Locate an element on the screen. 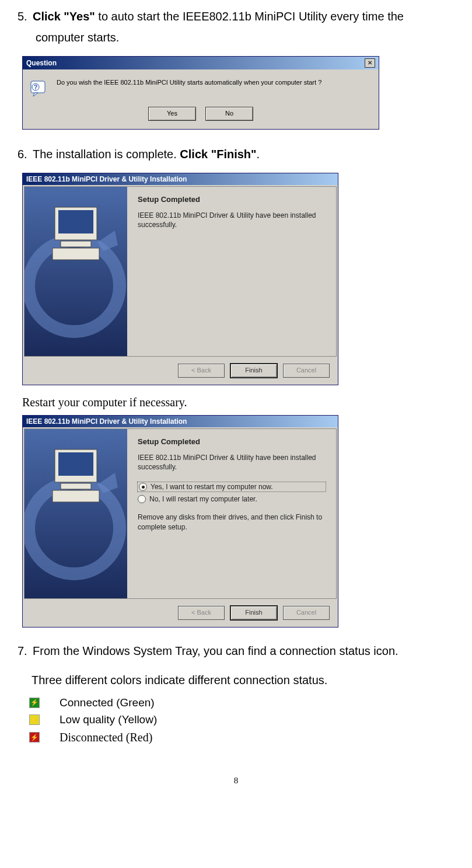  dialog-body: ? Do you wish the IEEE 802.11b MiniPCI U… is located at coordinates (201, 86).